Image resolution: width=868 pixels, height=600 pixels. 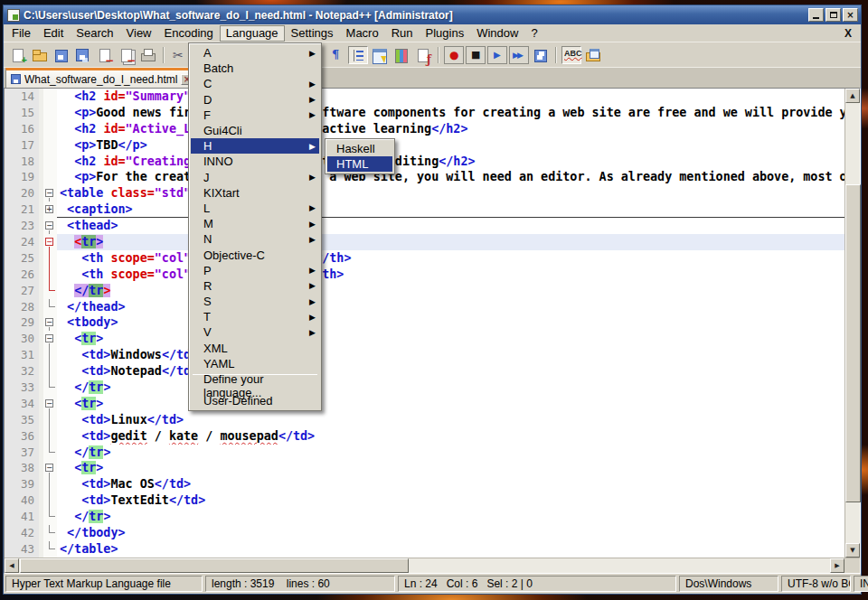 What do you see at coordinates (255, 177) in the screenshot?
I see `language-menu-item-j: J▶` at bounding box center [255, 177].